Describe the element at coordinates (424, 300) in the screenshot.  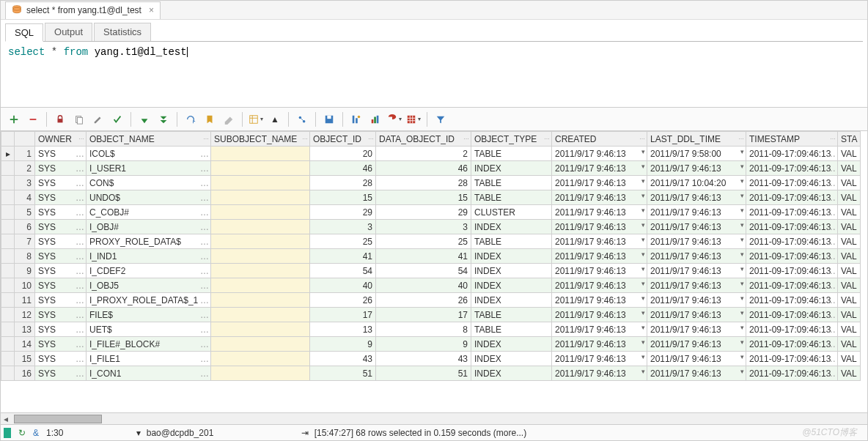
I see `cell-data-object-id: 26` at that location.